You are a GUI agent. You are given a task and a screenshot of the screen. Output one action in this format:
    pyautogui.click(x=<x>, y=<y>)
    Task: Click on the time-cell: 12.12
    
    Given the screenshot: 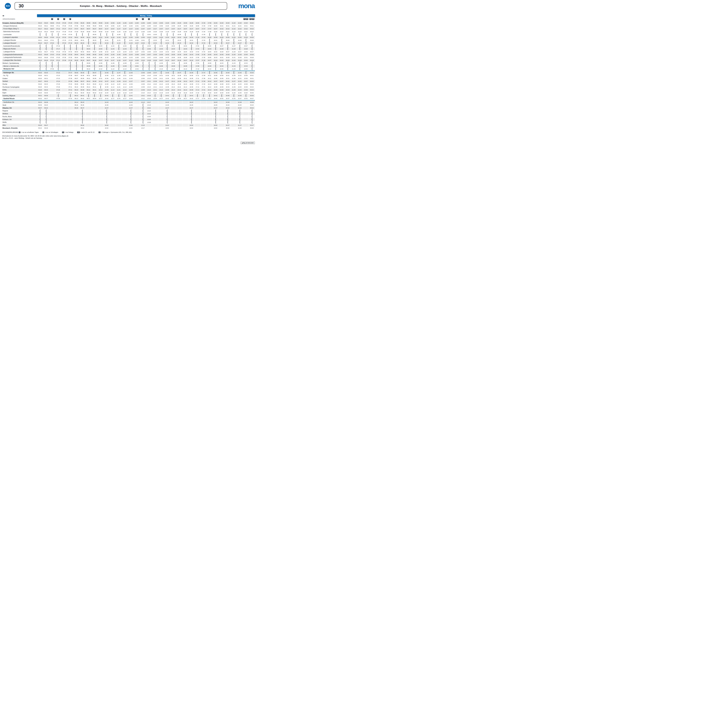 What is the action you would take?
    pyautogui.click(x=125, y=81)
    